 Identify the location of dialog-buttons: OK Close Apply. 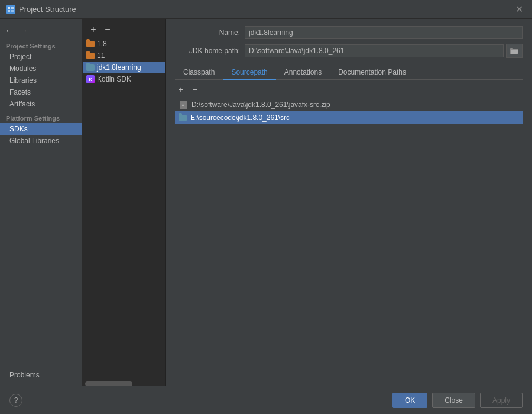
(458, 400).